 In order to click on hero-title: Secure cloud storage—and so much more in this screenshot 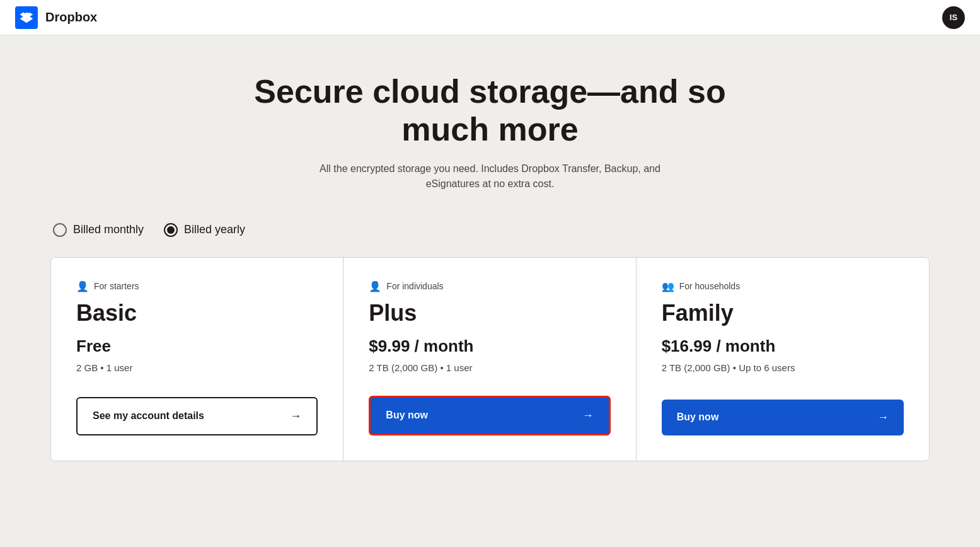, I will do `click(490, 111)`.